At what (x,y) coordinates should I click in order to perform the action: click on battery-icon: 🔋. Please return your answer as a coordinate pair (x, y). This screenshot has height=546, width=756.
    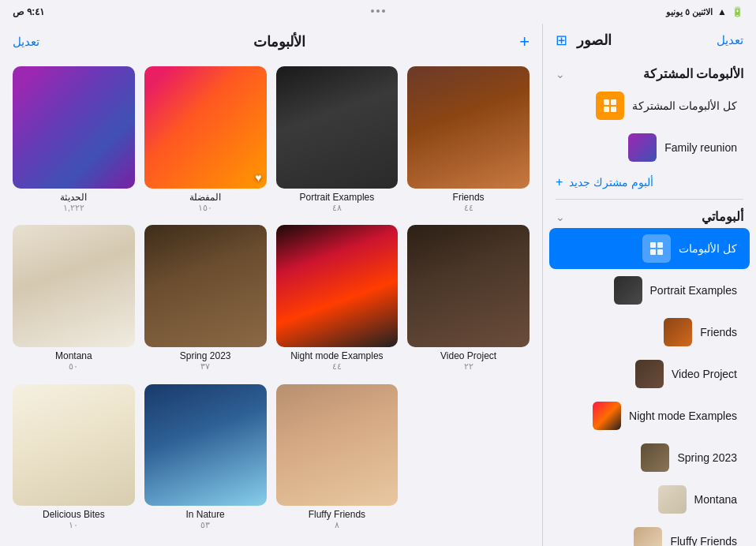
    Looking at the image, I should click on (737, 12).